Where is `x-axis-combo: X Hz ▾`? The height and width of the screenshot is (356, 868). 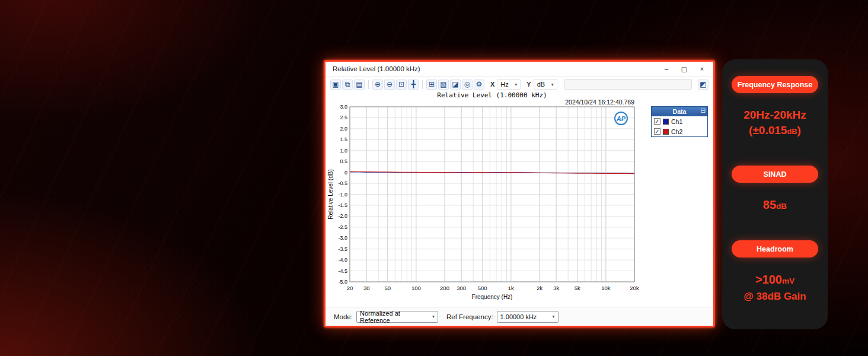 x-axis-combo: X Hz ▾ is located at coordinates (505, 84).